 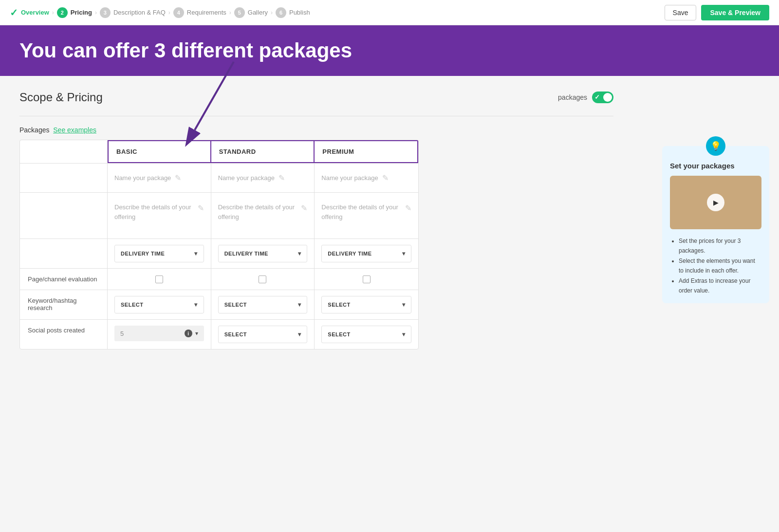 I want to click on packages-toggle: packages ✓, so click(x=586, y=97).